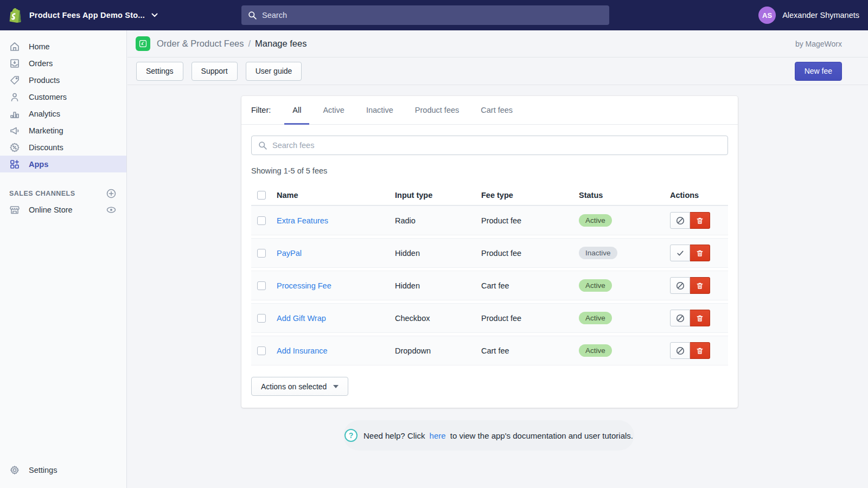  Describe the element at coordinates (334, 111) in the screenshot. I see `tab-active: Active` at that location.